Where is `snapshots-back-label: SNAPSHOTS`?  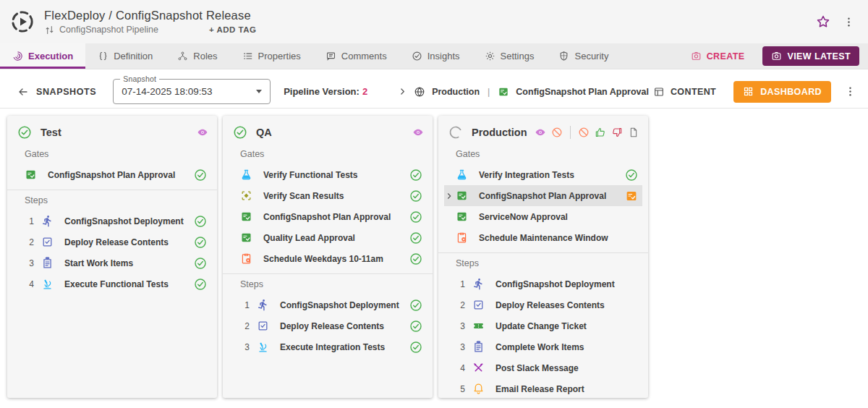 snapshots-back-label: SNAPSHOTS is located at coordinates (67, 92).